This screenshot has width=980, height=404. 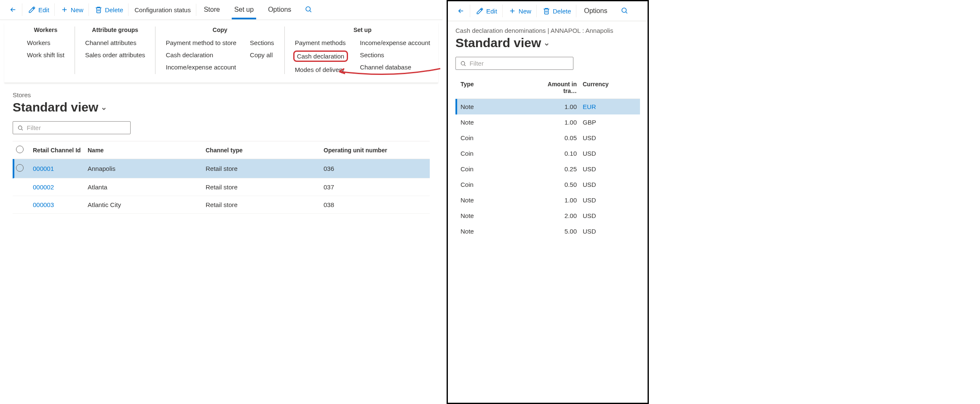 What do you see at coordinates (548, 215) in the screenshot?
I see `table-row: Note2.00USD` at bounding box center [548, 215].